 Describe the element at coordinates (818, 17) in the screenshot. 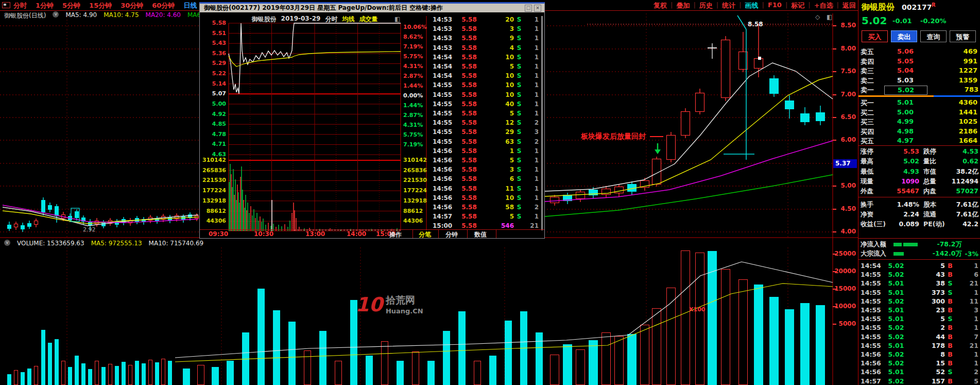

I see `diamond-icon: ◇` at that location.